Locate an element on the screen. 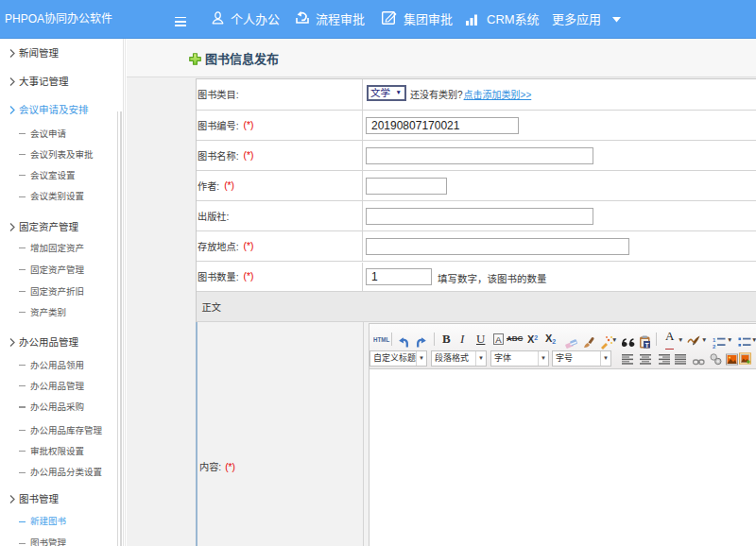 This screenshot has width=756, height=546. svg-text: T is located at coordinates (648, 346).